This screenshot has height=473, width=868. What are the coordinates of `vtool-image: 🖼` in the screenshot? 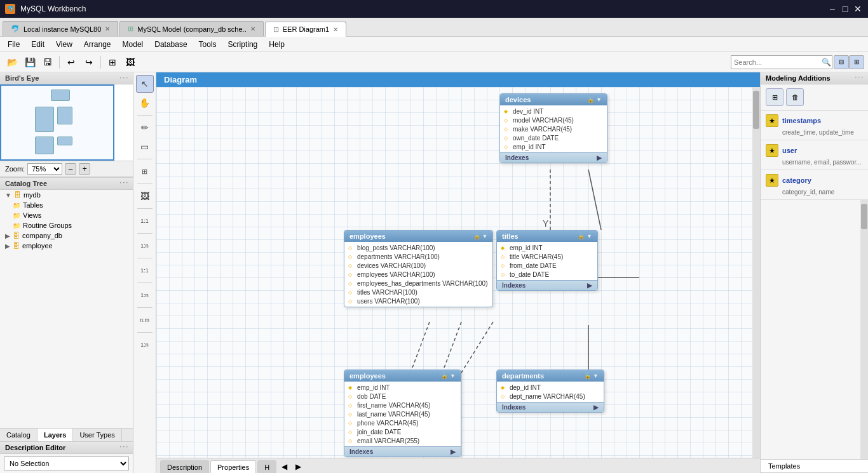 It's located at (145, 196).